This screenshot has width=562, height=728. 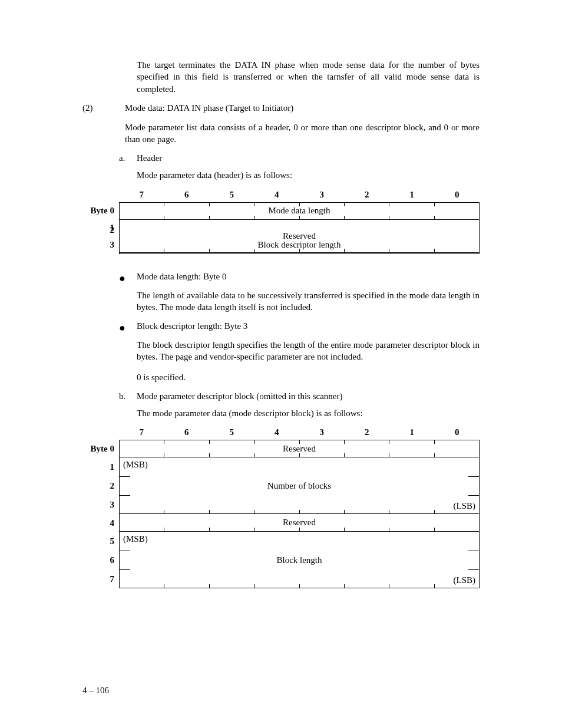 I want to click on sub-a-num: a., so click(x=128, y=158).